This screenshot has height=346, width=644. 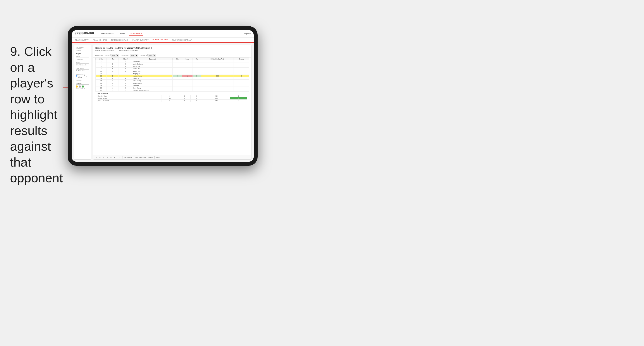 I want to click on table-row: 19106Emily Chang, so click(x=172, y=88).